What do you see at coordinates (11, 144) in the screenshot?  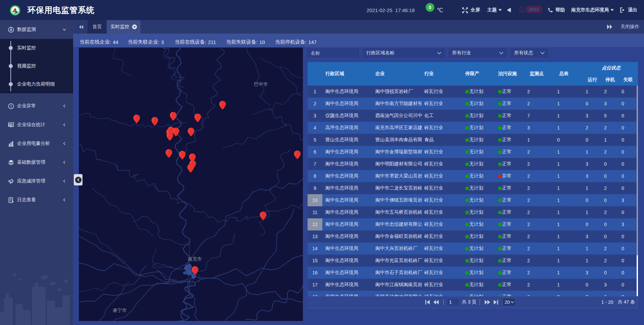 I see `chart-icon` at bounding box center [11, 144].